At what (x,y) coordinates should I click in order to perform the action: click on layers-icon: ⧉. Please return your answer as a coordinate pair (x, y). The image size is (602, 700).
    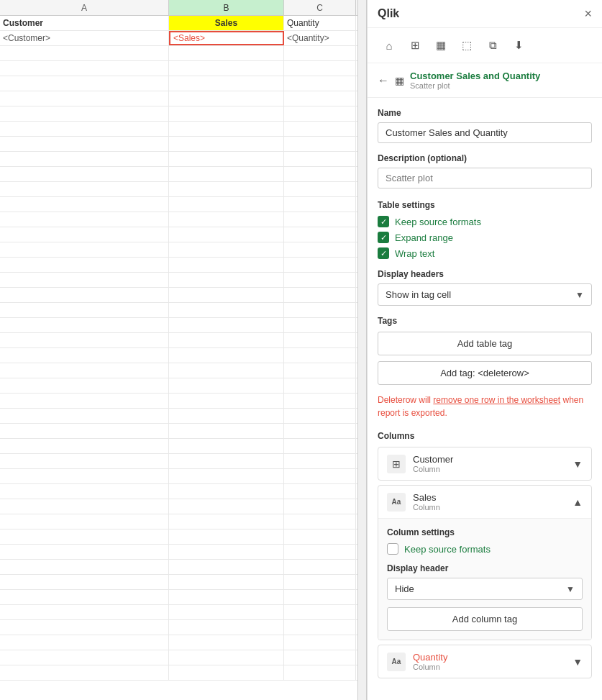
    Looking at the image, I should click on (493, 45).